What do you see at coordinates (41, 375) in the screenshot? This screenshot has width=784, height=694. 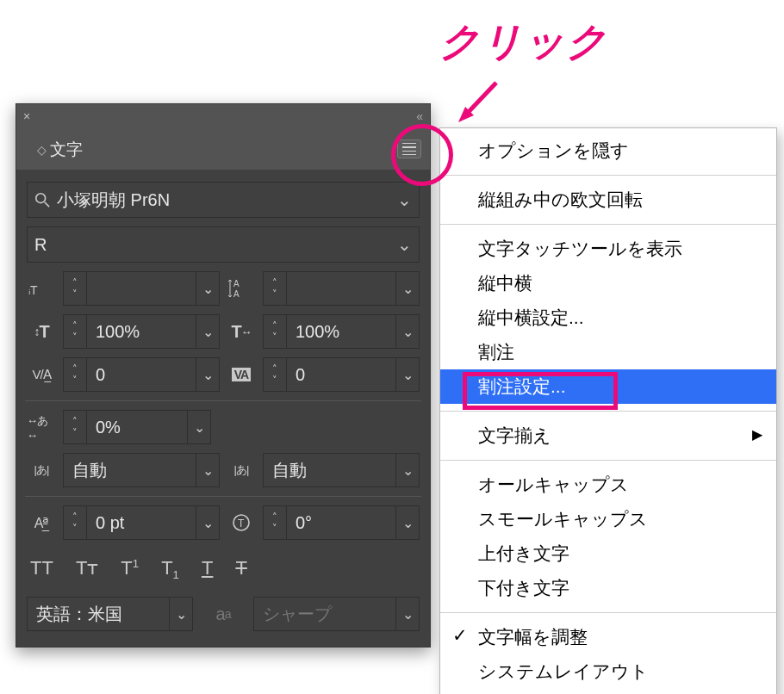 I see `kerning-icon: V/A̲` at bounding box center [41, 375].